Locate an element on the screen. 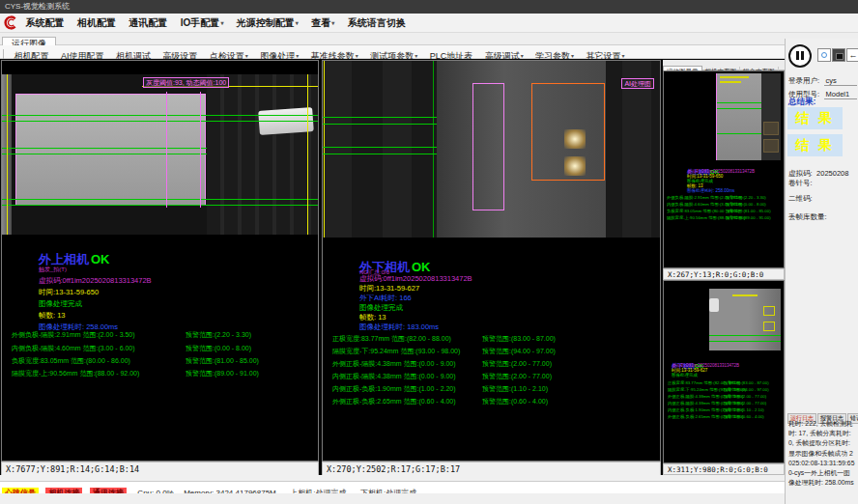 The image size is (858, 504). mini-camera2-image is located at coordinates (745, 320).